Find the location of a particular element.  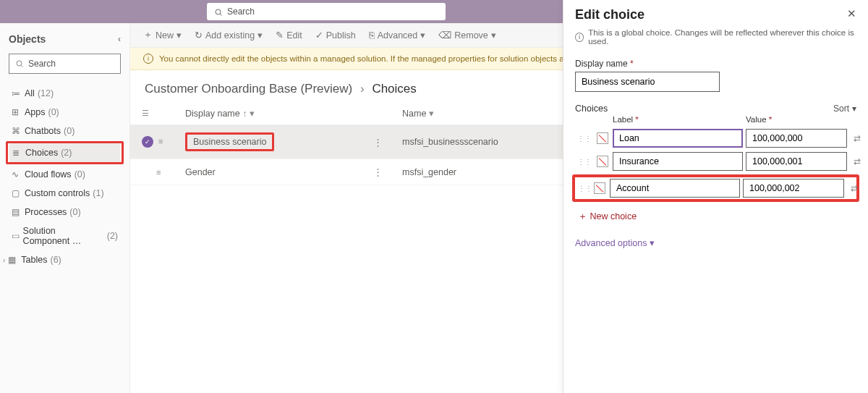

panel-info: i This is a global choice. Changes will … is located at coordinates (716, 40).